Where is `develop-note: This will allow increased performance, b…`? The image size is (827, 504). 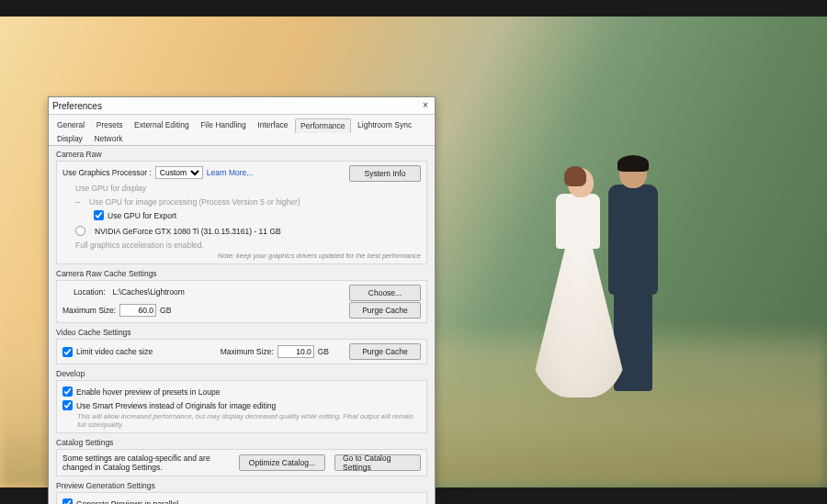
develop-note: This will allow increased performance, b… is located at coordinates (249, 420).